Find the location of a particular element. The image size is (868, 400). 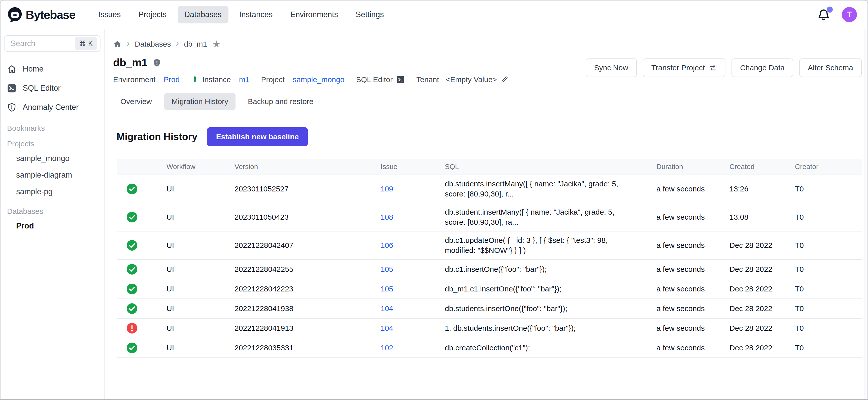

brand-name: Bytebase is located at coordinates (51, 15).